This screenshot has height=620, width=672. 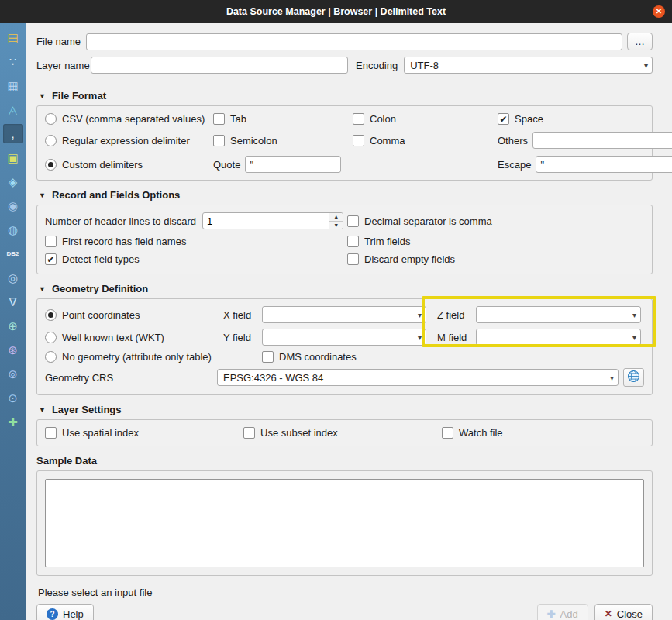 I want to click on z-field-select: ▾, so click(x=558, y=315).